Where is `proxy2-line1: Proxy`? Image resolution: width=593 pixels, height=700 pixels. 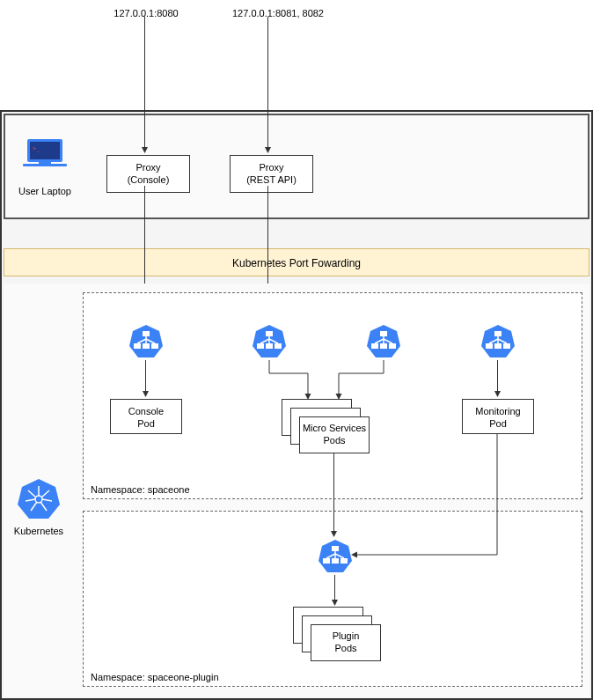
proxy2-line1: Proxy is located at coordinates (271, 167).